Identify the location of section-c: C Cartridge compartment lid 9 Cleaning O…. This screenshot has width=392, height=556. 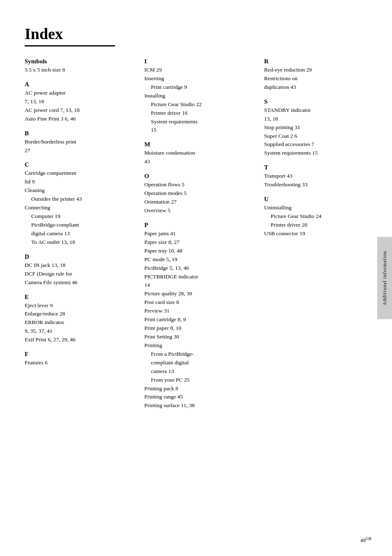
(78, 204).